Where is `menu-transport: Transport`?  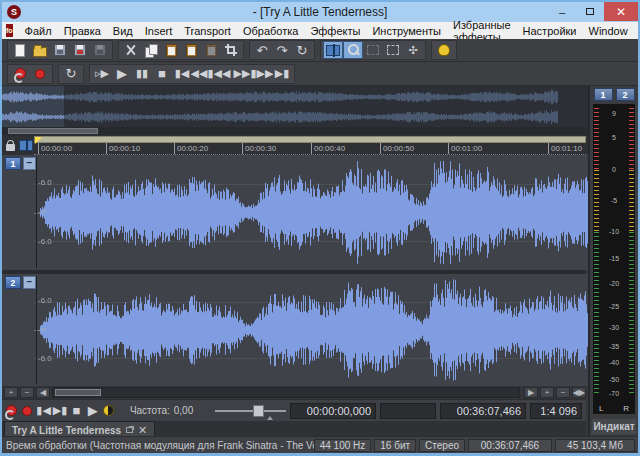 menu-transport: Transport is located at coordinates (208, 31).